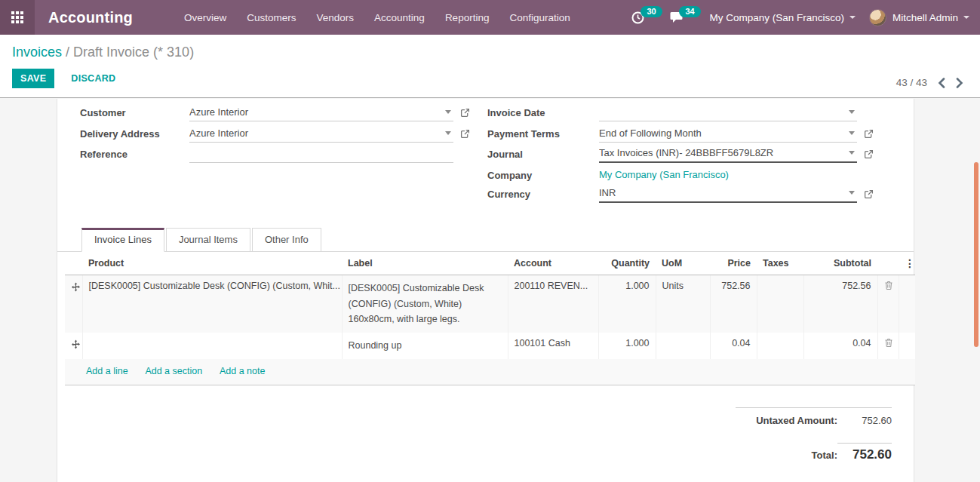  What do you see at coordinates (728, 194) in the screenshot?
I see `currency-input: INR` at bounding box center [728, 194].